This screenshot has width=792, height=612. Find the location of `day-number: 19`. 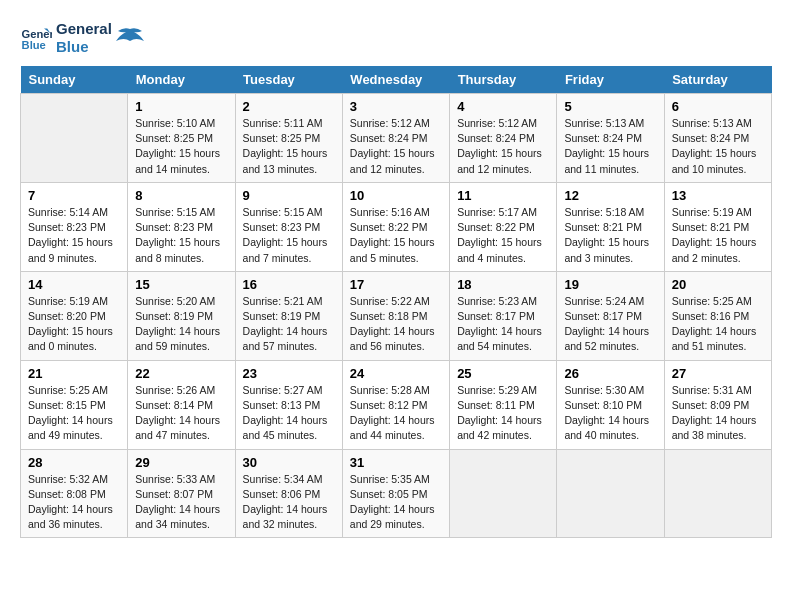

day-number: 19 is located at coordinates (610, 284).